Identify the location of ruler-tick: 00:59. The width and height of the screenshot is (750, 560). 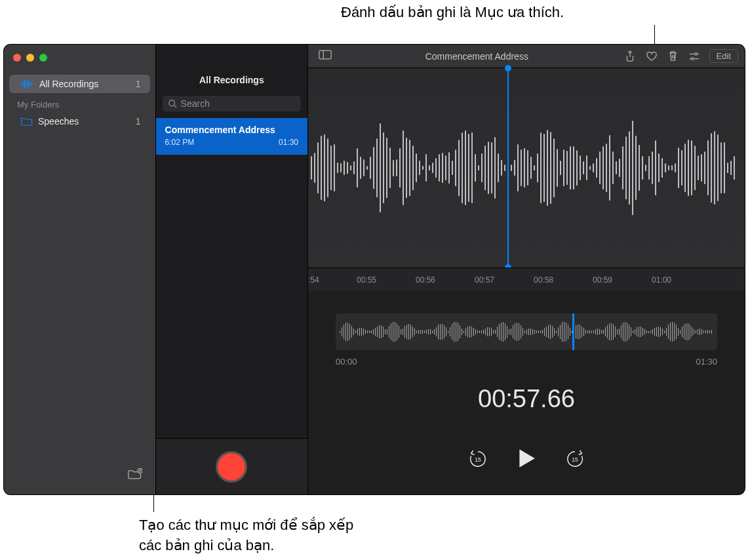
(602, 280).